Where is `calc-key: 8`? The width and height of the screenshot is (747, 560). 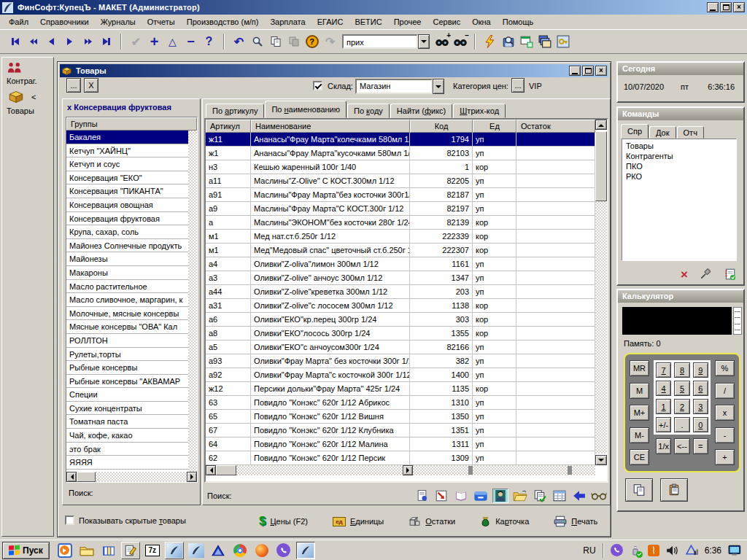 calc-key: 8 is located at coordinates (681, 370).